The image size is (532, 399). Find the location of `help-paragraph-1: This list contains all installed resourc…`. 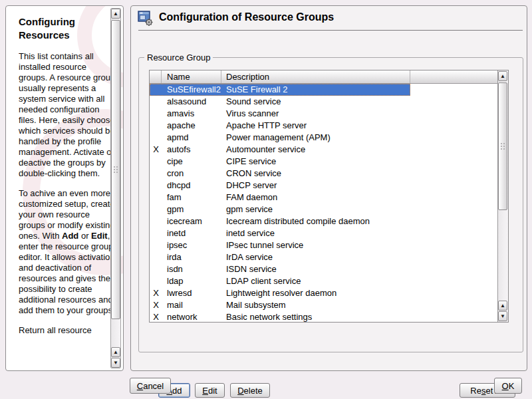

help-paragraph-1: This list contains all installed resourc… is located at coordinates (67, 115).